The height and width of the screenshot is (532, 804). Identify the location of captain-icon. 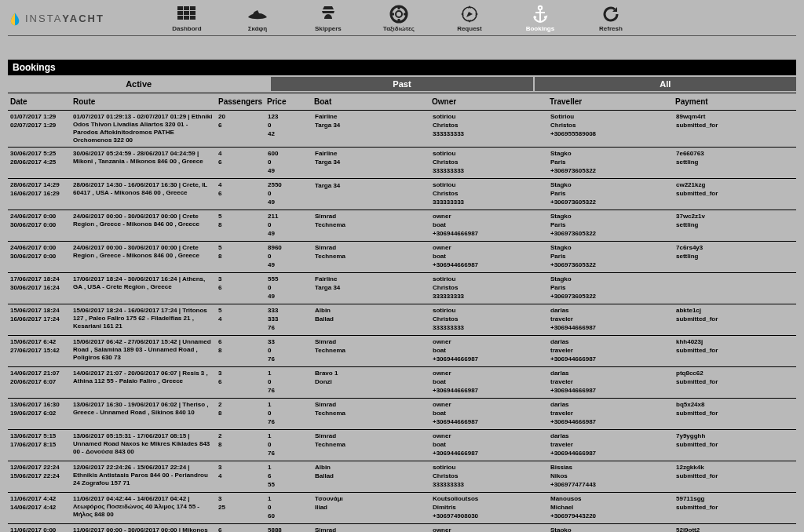
(328, 14).